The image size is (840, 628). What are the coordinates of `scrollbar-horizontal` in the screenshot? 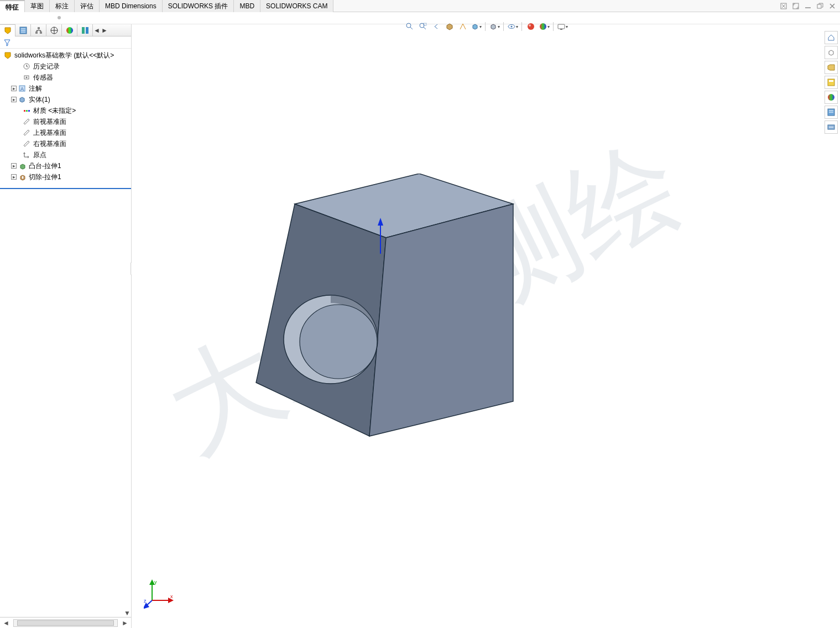 It's located at (65, 623).